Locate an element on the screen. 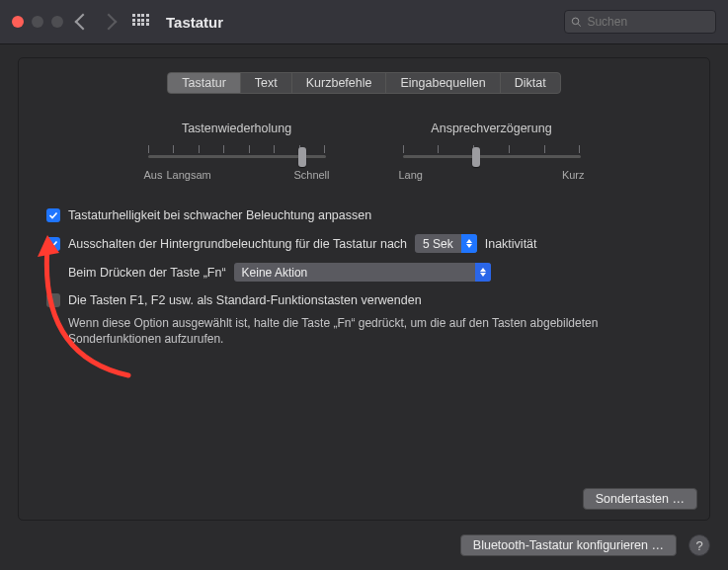  backlight-off-checkbox is located at coordinates (53, 244).